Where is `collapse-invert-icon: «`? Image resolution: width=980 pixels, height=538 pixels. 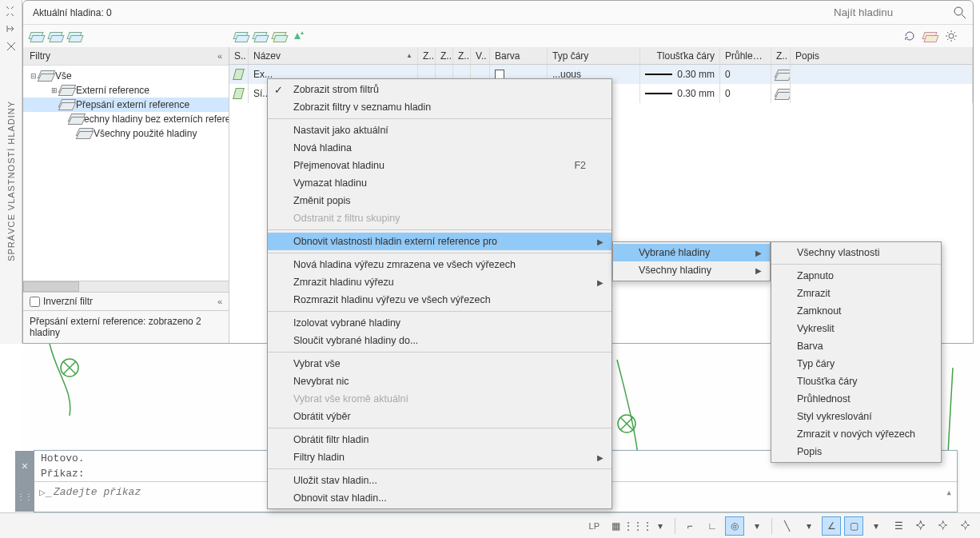
collapse-invert-icon: « is located at coordinates (220, 301).